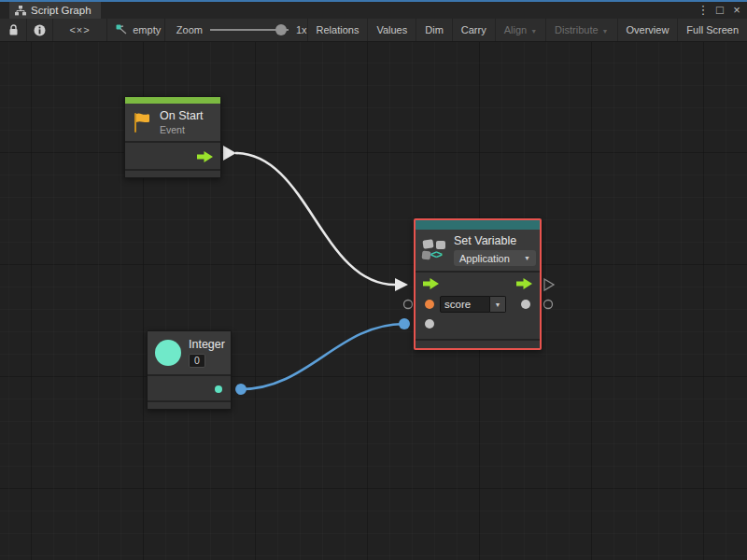  I want to click on zoom-slider-handle, so click(281, 30).